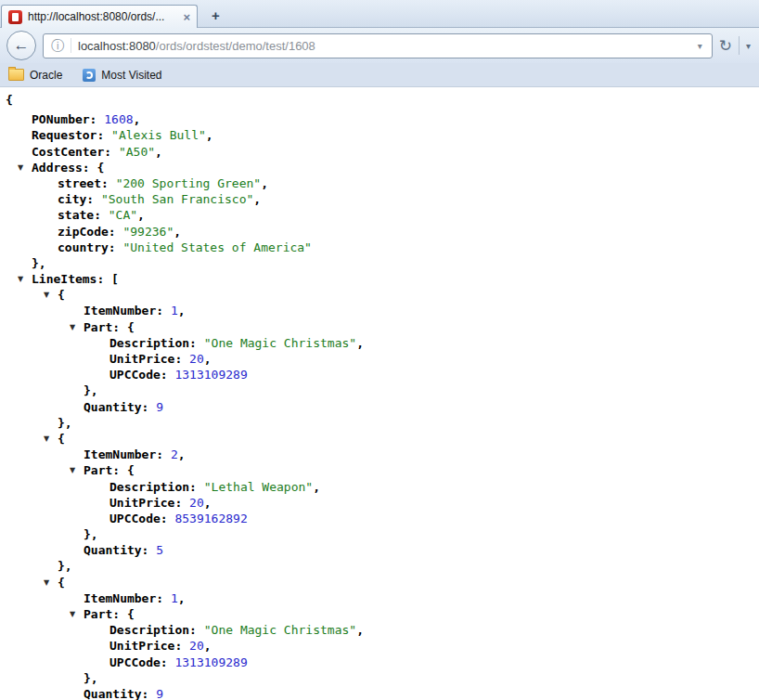 The height and width of the screenshot is (700, 759). Describe the element at coordinates (122, 75) in the screenshot. I see `bookmark-most-visited: Most Visited` at that location.